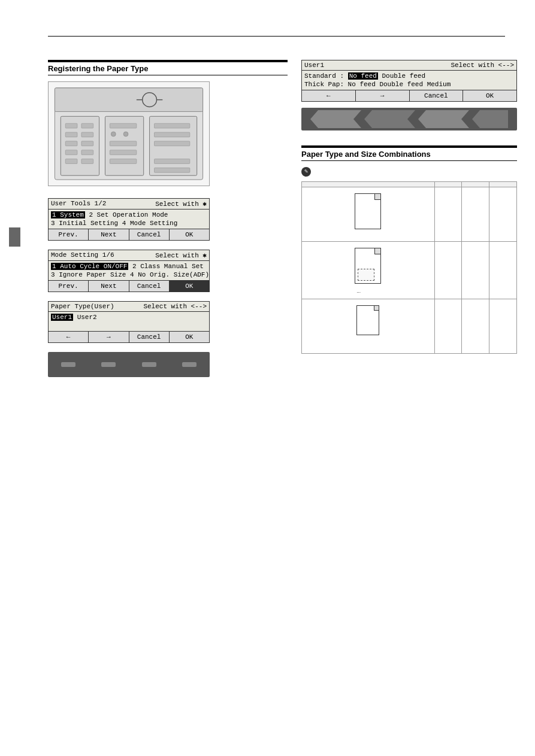 This screenshot has height=756, width=535. I want to click on table-row2-label: ···, so click(368, 271).